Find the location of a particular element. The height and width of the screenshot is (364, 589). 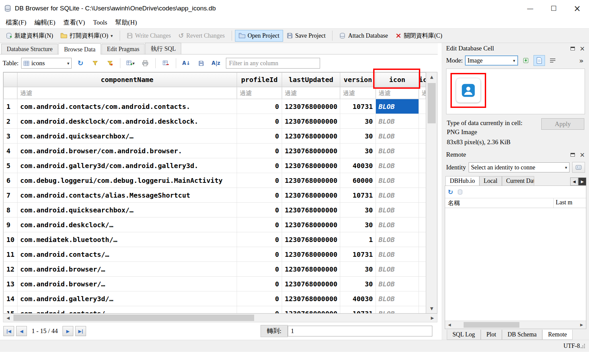

delete-record-button is located at coordinates (166, 63).